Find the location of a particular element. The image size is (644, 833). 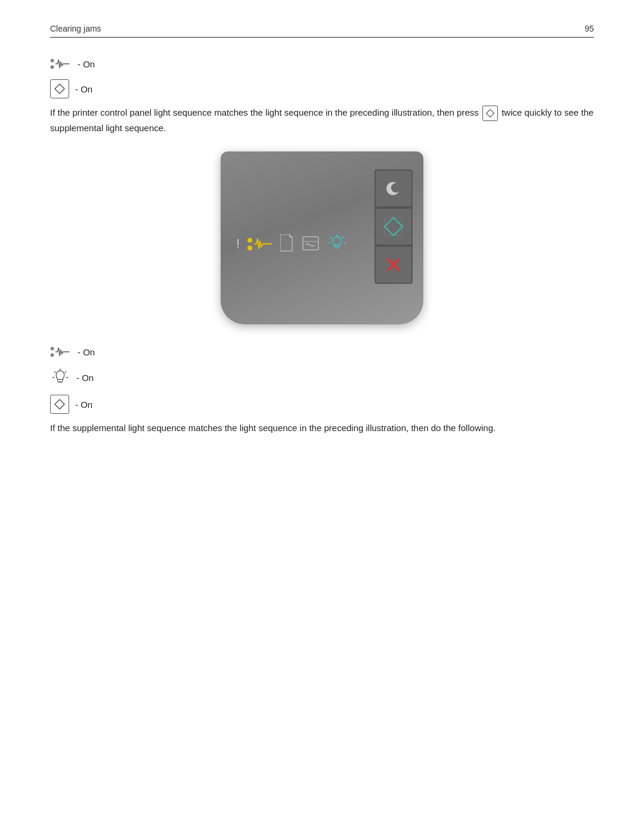

indicator-row-1: - On is located at coordinates (322, 64).